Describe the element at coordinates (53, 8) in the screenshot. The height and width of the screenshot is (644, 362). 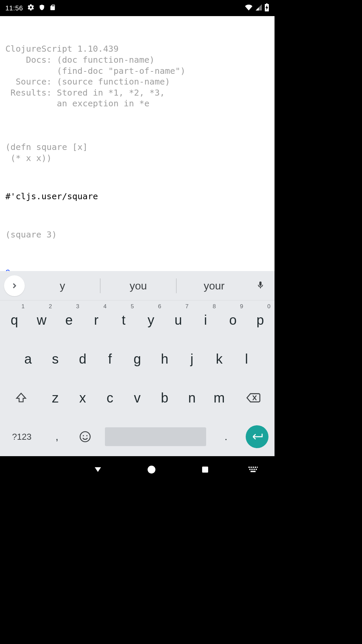
I see `sd-card-icon` at that location.